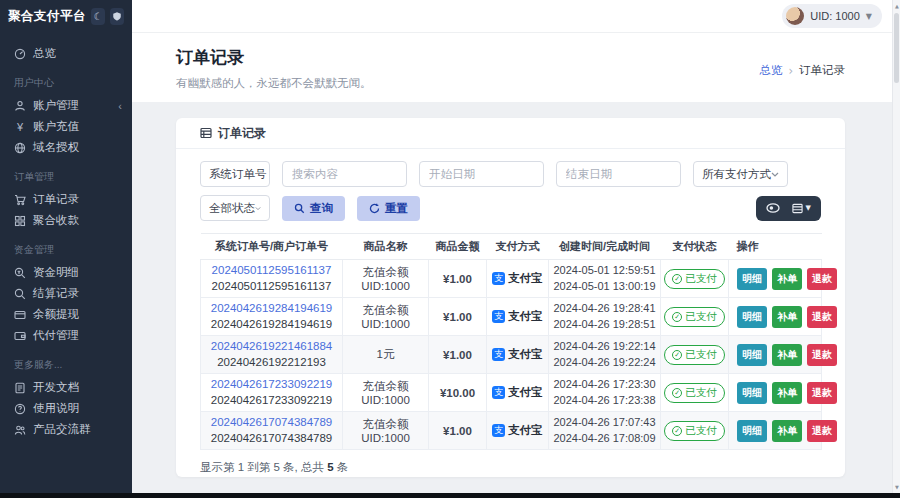 The image size is (900, 498). Describe the element at coordinates (235, 174) in the screenshot. I see `order-type-select: 系统订单号` at that location.